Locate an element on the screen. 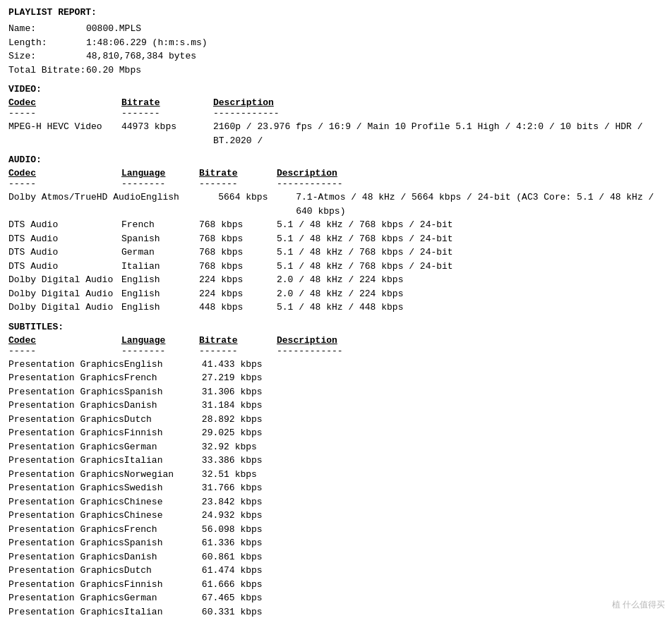 The width and height of the screenshot is (672, 618). length-value: 1:48:06.229 (h:m:s.ms) is located at coordinates (147, 43).